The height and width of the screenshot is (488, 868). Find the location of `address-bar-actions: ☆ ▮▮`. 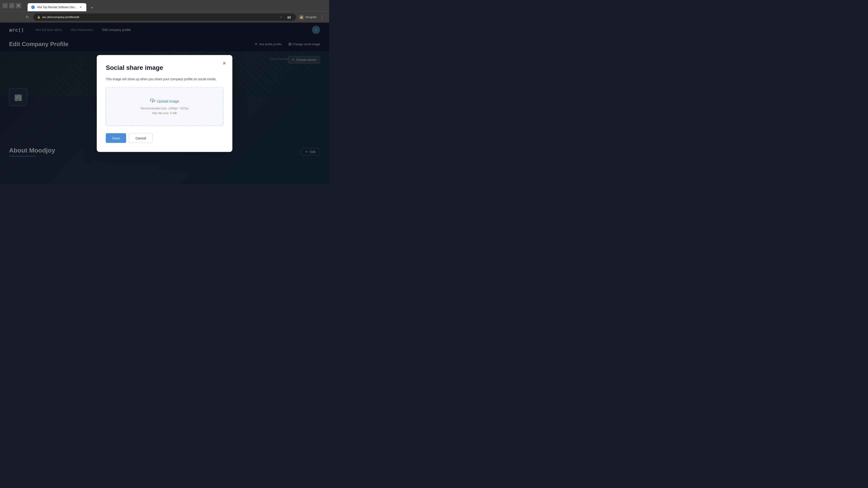

address-bar-actions: ☆ ▮▮ is located at coordinates (285, 17).